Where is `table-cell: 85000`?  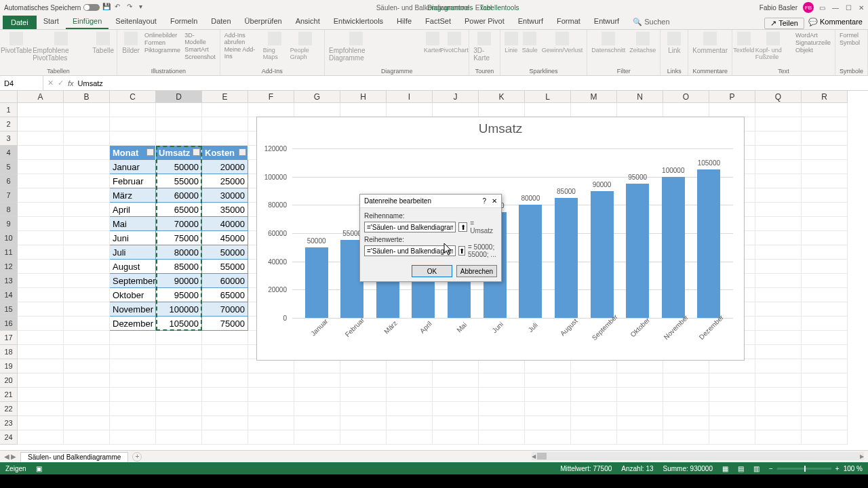 table-cell: 85000 is located at coordinates (179, 267).